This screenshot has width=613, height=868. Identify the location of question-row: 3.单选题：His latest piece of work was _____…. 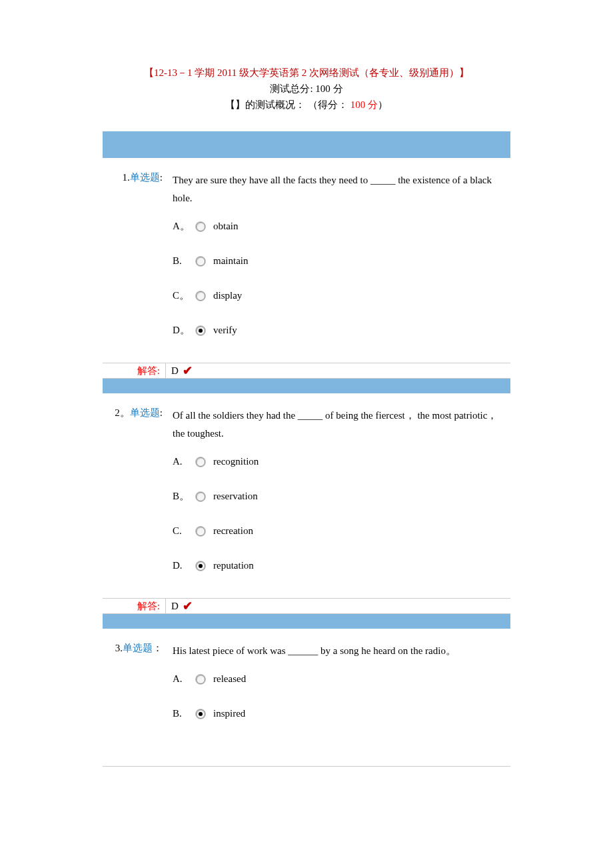
(306, 687).